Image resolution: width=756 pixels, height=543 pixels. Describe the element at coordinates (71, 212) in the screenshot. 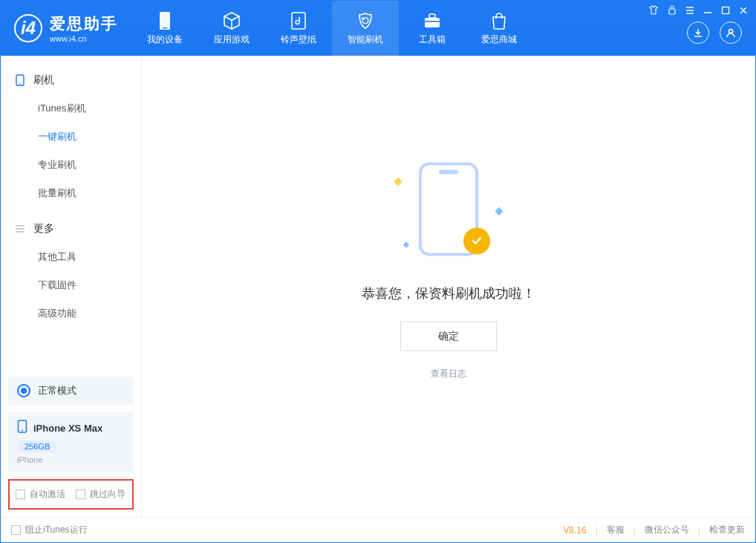

I see `sidebar-scroll: 刷机 iTunes刷机 一键刷机 专业刷机 批量刷机 更多 其他工具 下载固件 …` at that location.